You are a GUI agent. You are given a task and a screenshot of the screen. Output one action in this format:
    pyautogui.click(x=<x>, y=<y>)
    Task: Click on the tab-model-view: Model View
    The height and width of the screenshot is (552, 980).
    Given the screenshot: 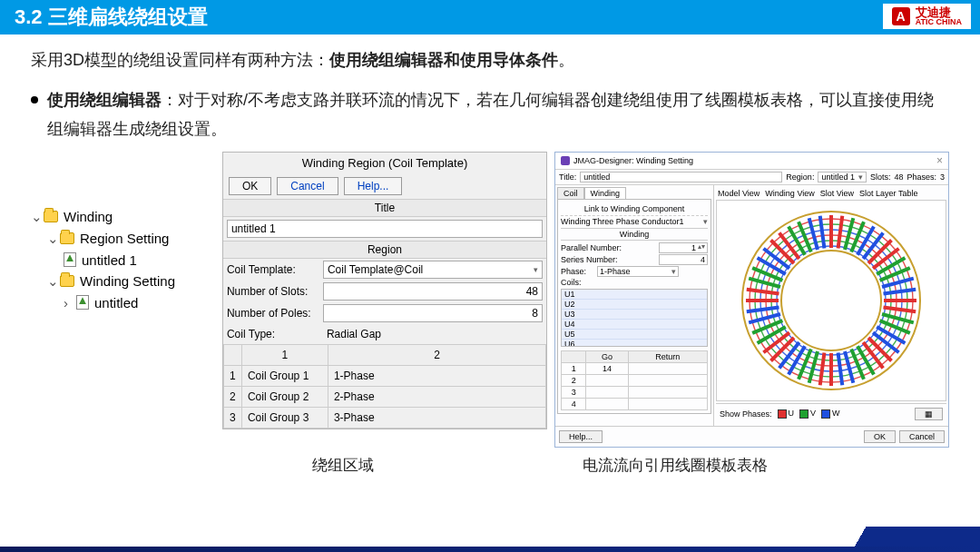 What is the action you would take?
    pyautogui.click(x=739, y=193)
    